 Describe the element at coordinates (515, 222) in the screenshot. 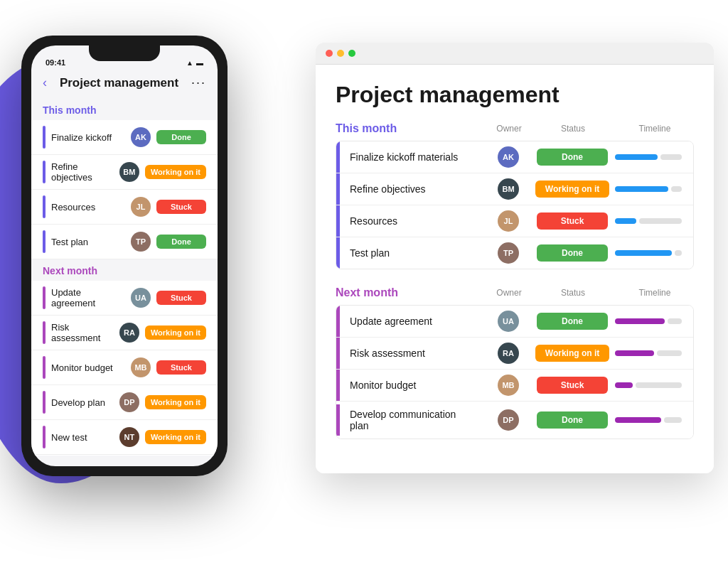

I see `desktop-task-row: ResourcesJLStuck` at that location.